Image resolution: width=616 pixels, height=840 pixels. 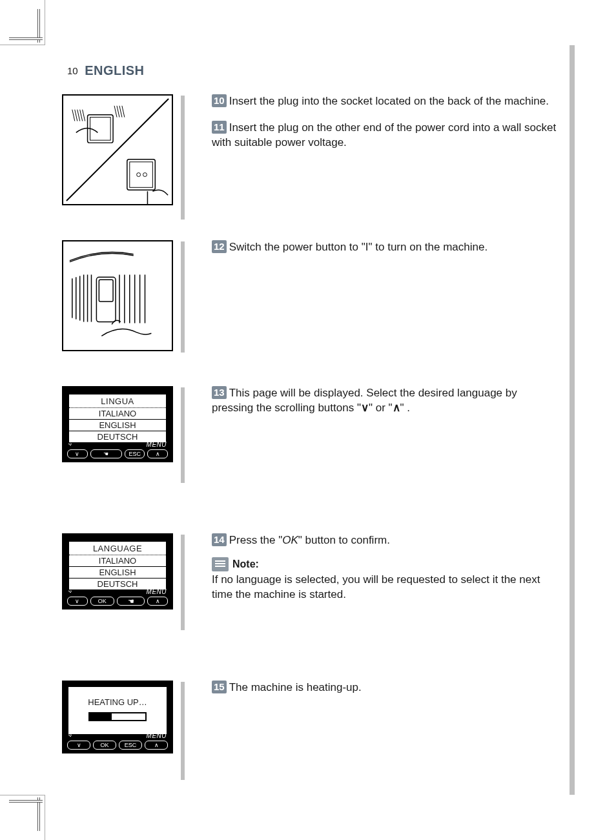 What do you see at coordinates (220, 687) in the screenshot?
I see `step-number: 15` at bounding box center [220, 687].